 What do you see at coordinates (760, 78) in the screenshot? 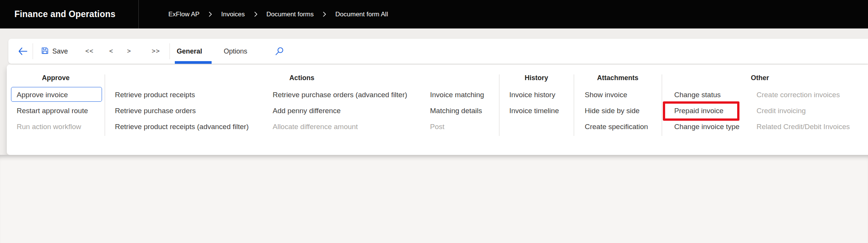
I see `group-header-other: Other` at bounding box center [760, 78].